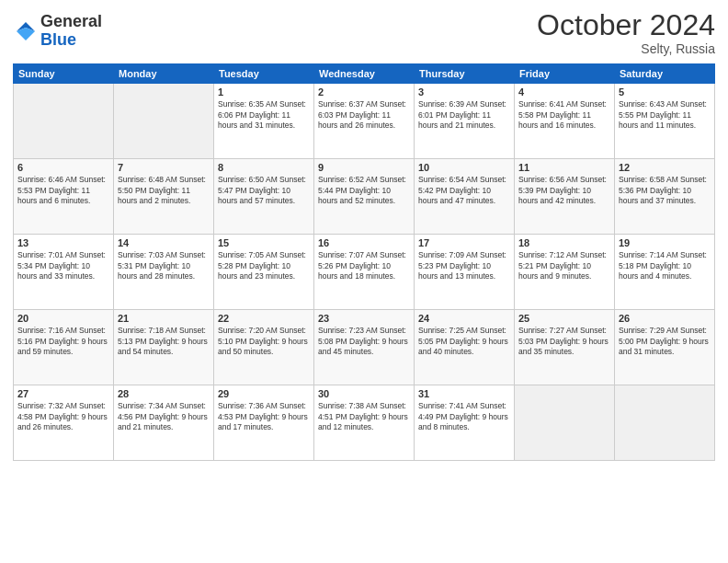  Describe the element at coordinates (264, 115) in the screenshot. I see `day-info: Sunrise: 6:35 AM Sunset: 6:06 PM Dayligh…` at that location.